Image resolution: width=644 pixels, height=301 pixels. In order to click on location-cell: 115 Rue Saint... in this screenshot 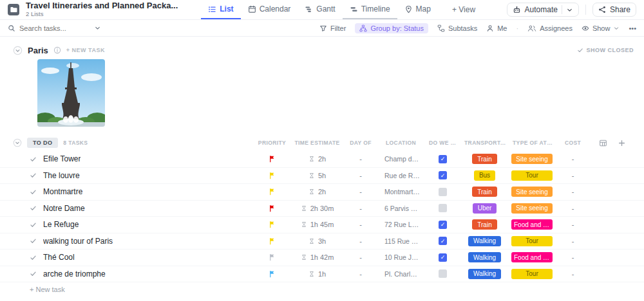, I will do `click(401, 241)`.